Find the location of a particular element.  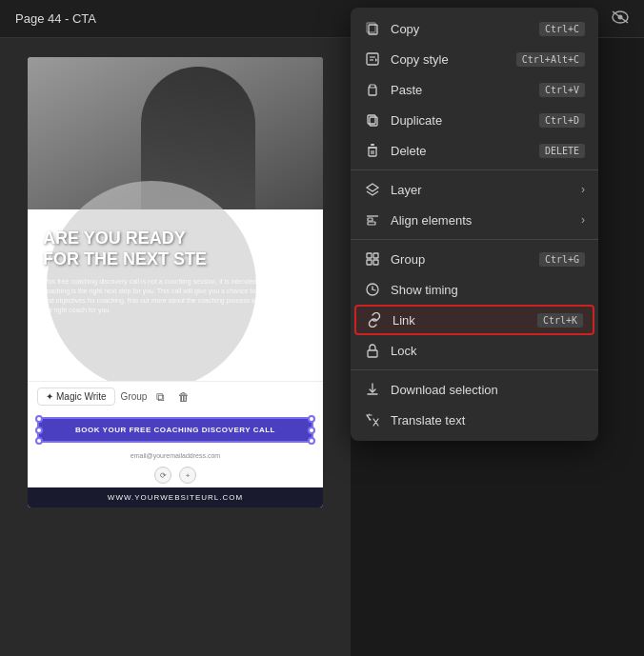

link-icon is located at coordinates (374, 320).